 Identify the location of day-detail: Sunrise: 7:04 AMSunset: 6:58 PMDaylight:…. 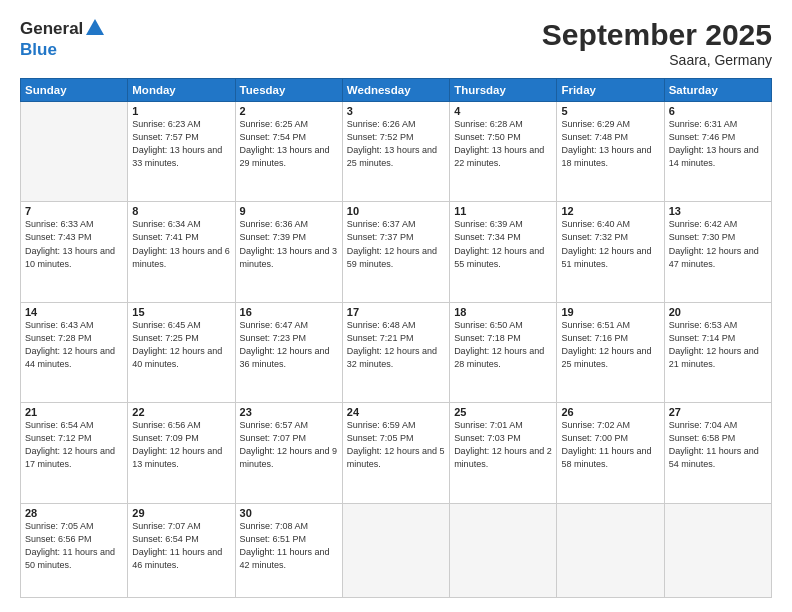
(718, 445).